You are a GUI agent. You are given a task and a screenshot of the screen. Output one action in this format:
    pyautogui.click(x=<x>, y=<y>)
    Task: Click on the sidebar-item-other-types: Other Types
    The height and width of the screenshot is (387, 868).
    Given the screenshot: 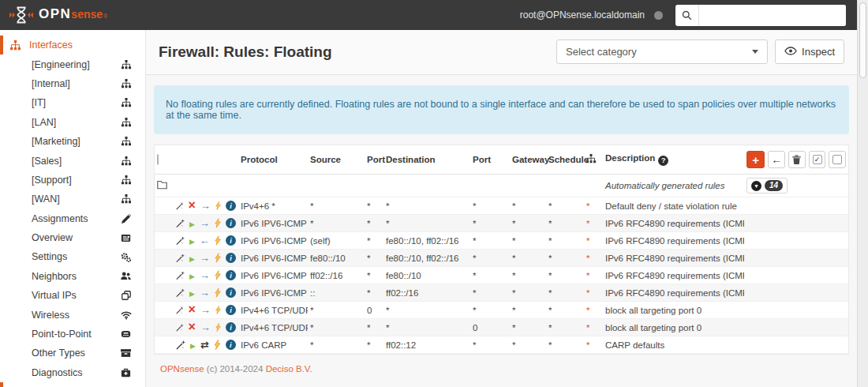 What is the action you would take?
    pyautogui.click(x=73, y=353)
    